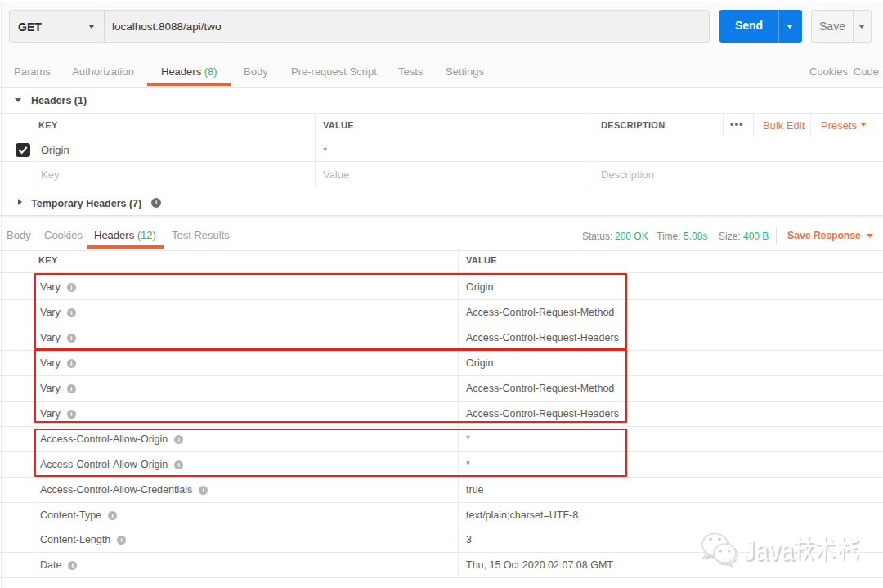 The image size is (883, 588). What do you see at coordinates (769, 550) in the screenshot?
I see `svg-text: Java` at bounding box center [769, 550].